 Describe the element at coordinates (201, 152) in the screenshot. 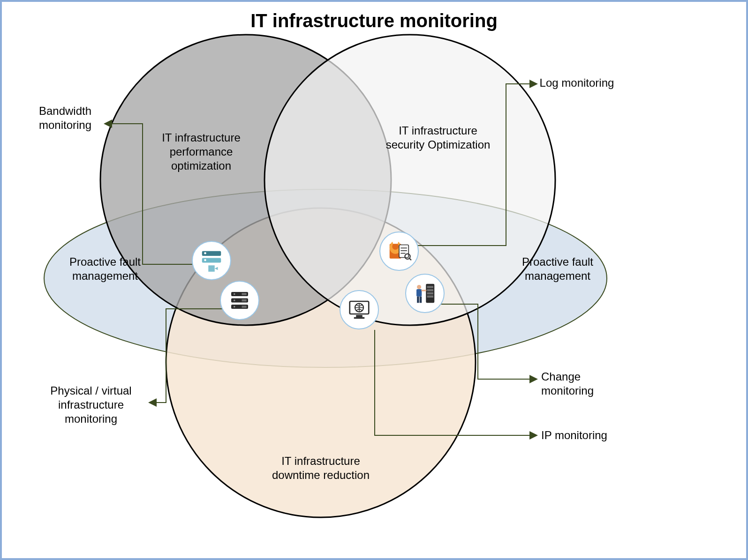

I see `label-performance: IT infrastructure performance optimizati…` at that location.